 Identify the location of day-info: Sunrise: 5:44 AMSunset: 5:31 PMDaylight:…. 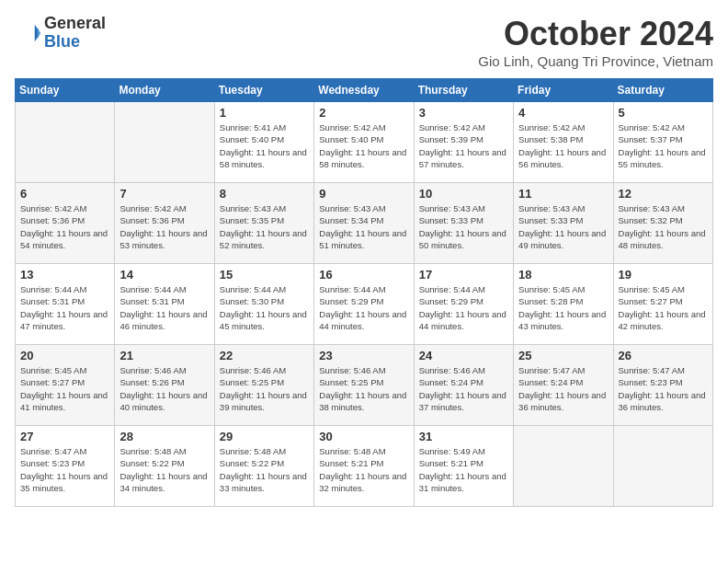
(164, 307).